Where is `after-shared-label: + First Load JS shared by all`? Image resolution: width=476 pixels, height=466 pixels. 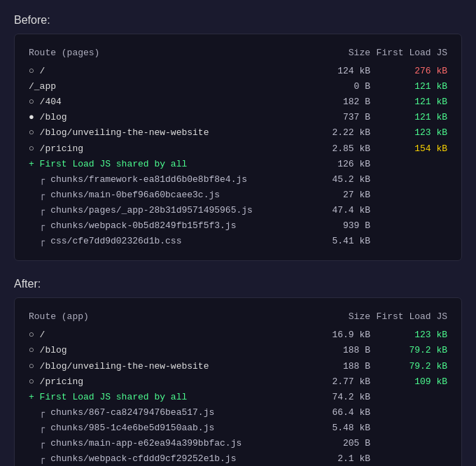
after-shared-label: + First Load JS shared by all is located at coordinates (172, 397).